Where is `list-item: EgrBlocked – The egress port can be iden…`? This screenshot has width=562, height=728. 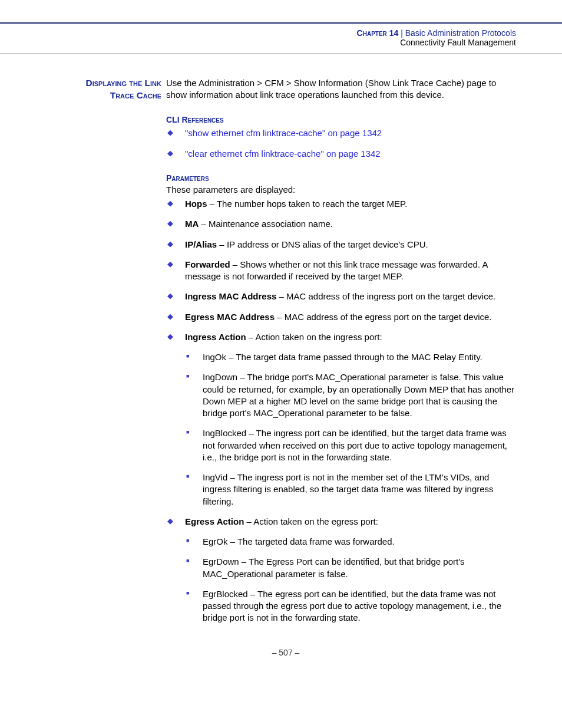
list-item: EgrBlocked – The egress port can be iden… is located at coordinates (351, 606).